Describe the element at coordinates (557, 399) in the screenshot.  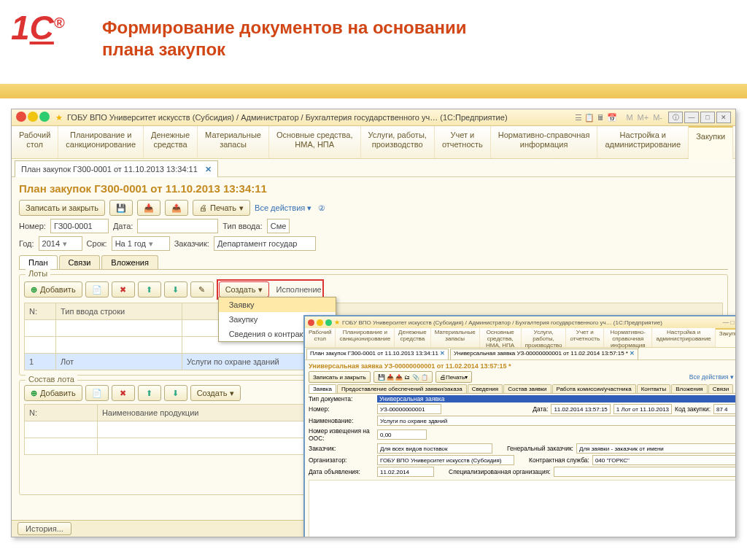
I see `inset-doctype: Универсальная заявка` at that location.